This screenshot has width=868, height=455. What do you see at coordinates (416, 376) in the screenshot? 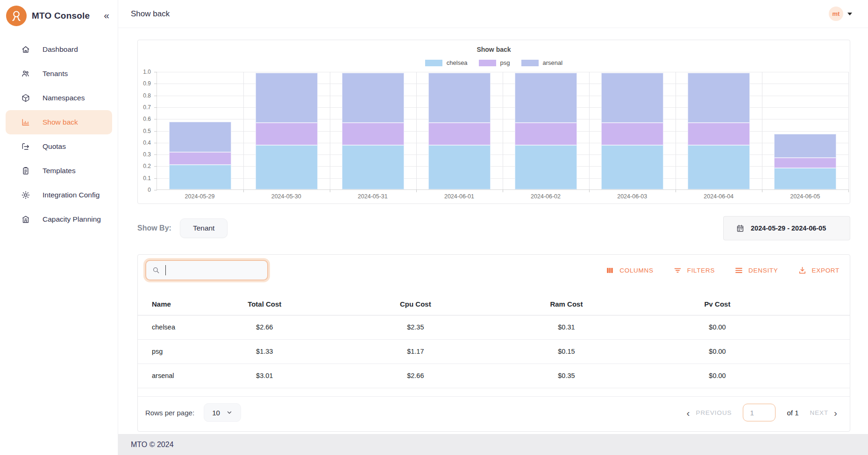
I see `table-cell: $2.66` at bounding box center [416, 376].